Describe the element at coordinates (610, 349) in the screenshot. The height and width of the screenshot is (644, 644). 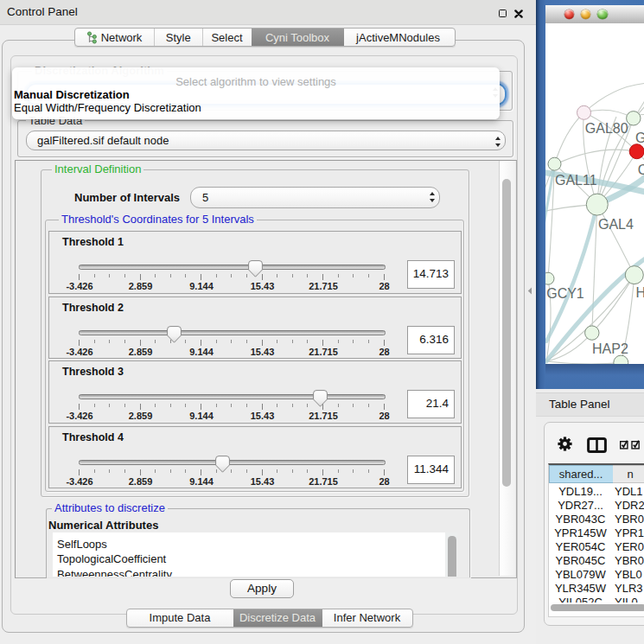
I see `svg-text: HAP2` at that location.